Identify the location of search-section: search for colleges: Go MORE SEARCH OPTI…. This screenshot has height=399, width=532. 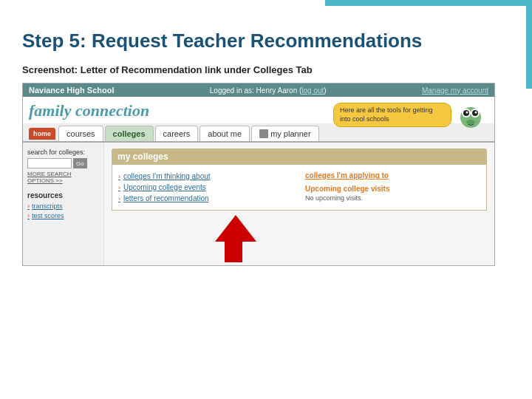
(64, 166).